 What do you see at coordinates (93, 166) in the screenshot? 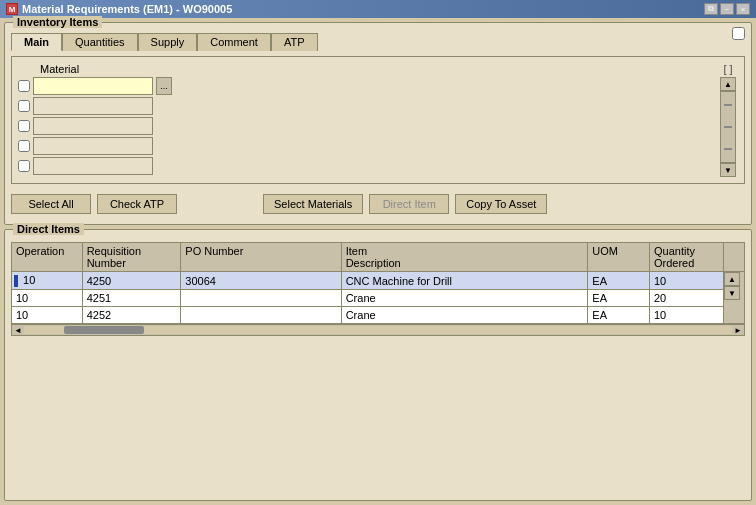
I see `material-row-5-input` at bounding box center [93, 166].